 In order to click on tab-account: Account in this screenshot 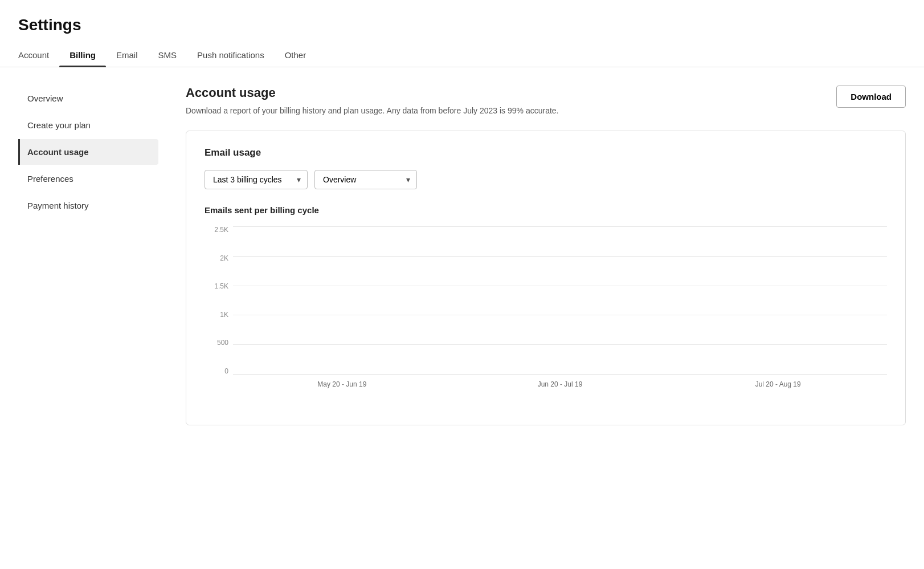, I will do `click(39, 55)`.